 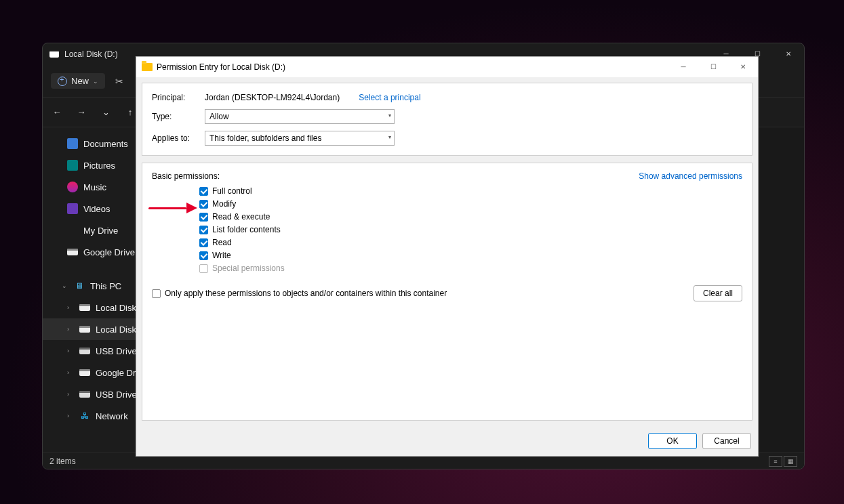 I want to click on back-button: ←, so click(x=57, y=112).